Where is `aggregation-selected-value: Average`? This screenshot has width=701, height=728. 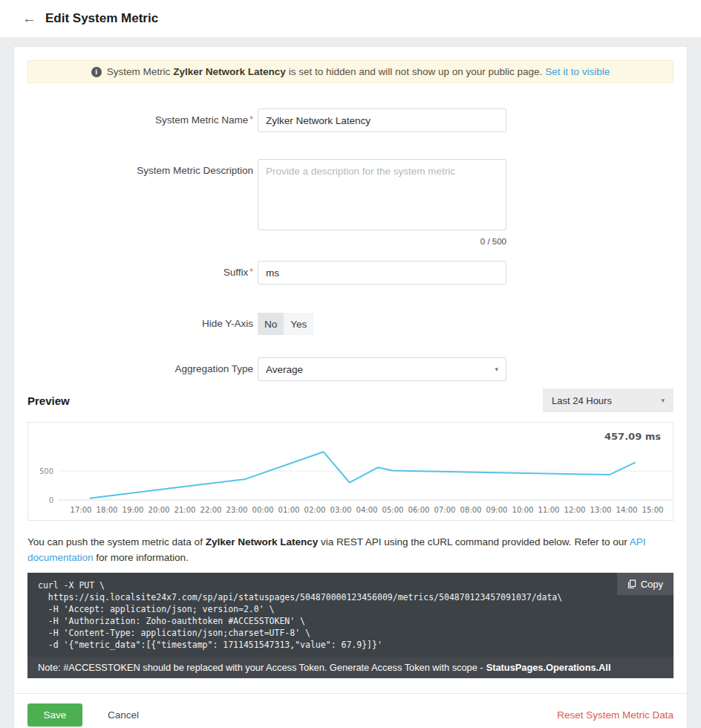
aggregation-selected-value: Average is located at coordinates (284, 370).